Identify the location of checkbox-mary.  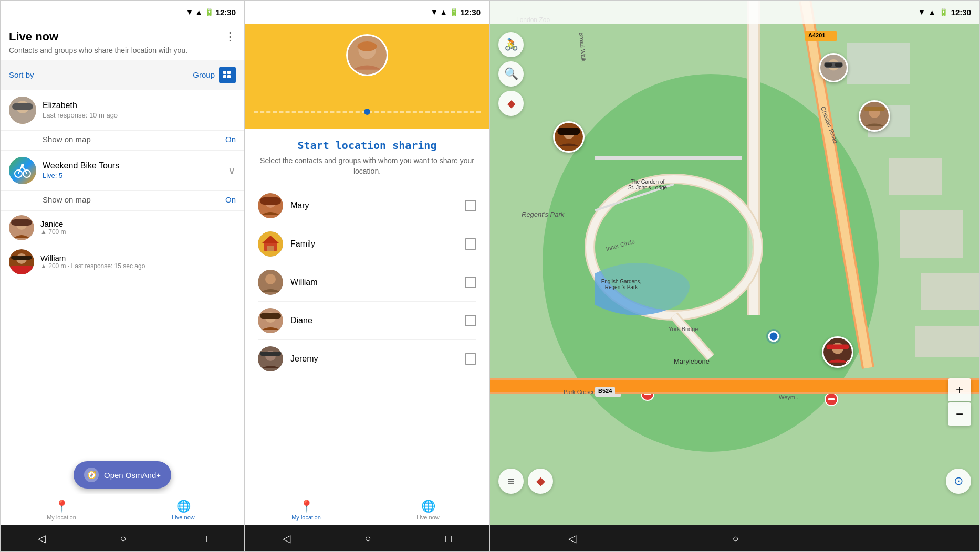
(471, 206).